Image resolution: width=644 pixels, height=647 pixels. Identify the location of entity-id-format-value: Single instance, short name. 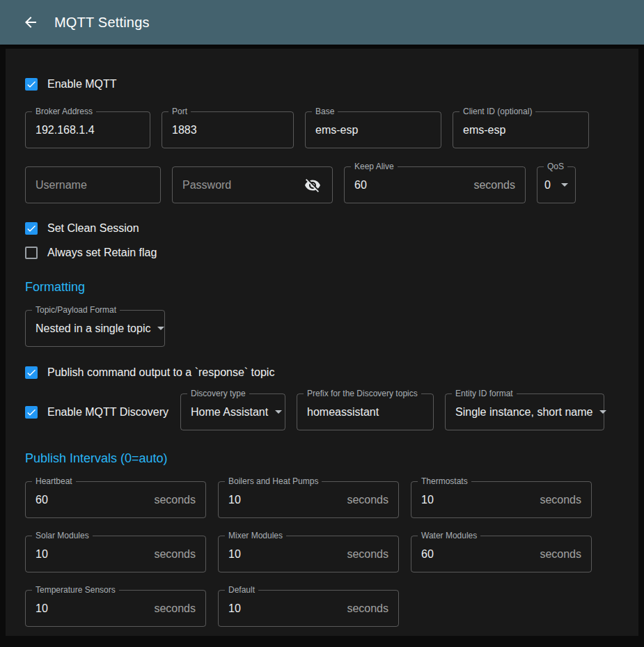
(524, 412).